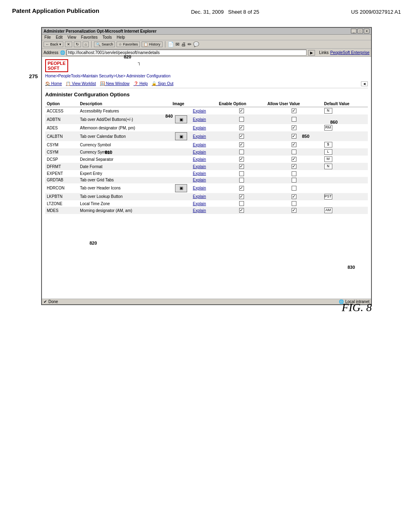 Image resolution: width=413 pixels, height=532 pixels. Describe the element at coordinates (328, 145) in the screenshot. I see `default-value-field: $` at that location.